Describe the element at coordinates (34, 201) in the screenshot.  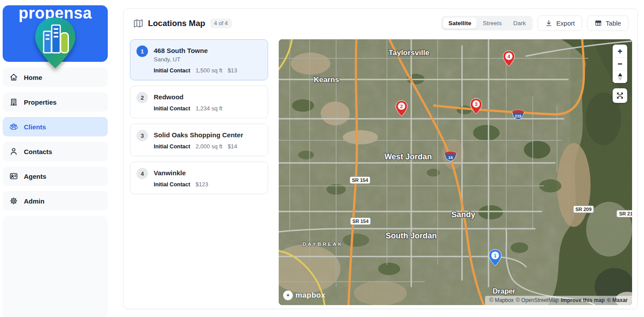
I see `sidebar-item-label: Admin` at that location.